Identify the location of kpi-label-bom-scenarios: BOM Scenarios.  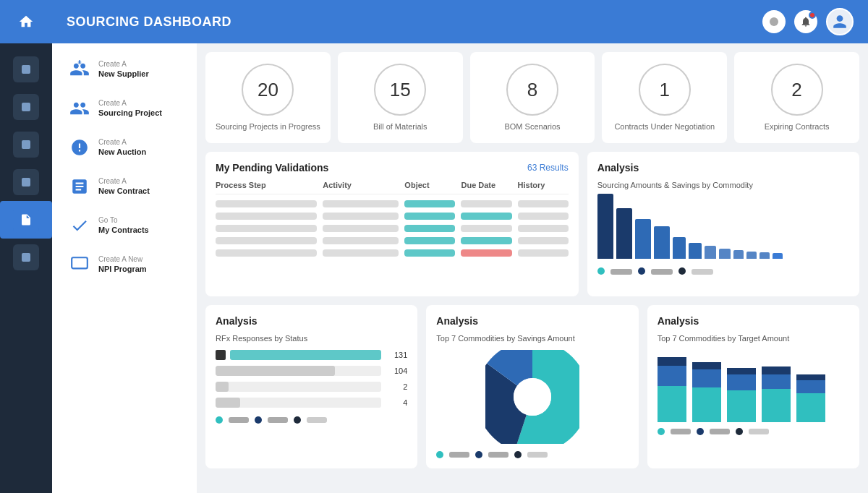
(532, 127).